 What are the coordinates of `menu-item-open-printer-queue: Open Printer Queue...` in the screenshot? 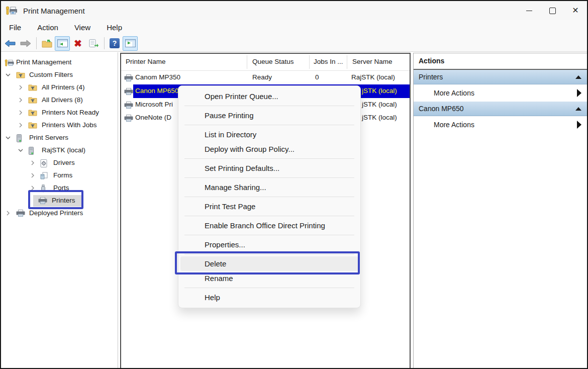 It's located at (269, 97).